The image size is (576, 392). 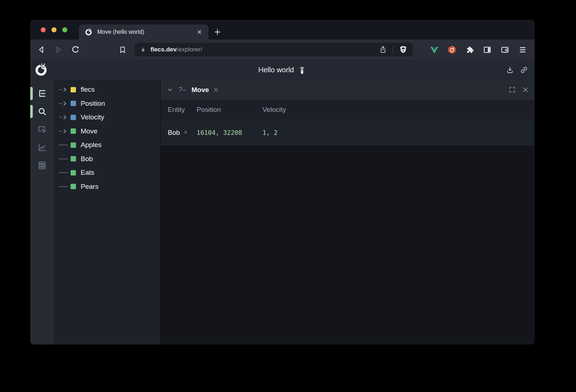 What do you see at coordinates (478, 50) in the screenshot?
I see `extension-icons` at bounding box center [478, 50].